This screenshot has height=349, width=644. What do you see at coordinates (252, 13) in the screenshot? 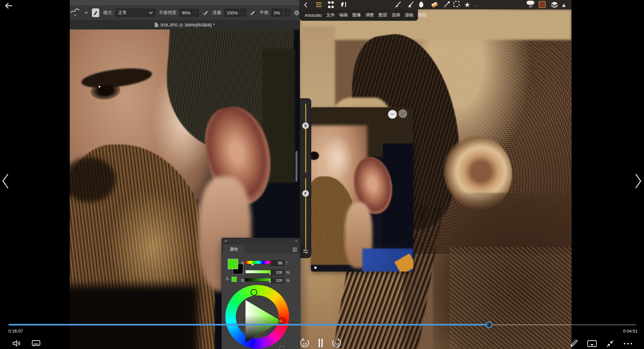
I see `airbrush-icon` at bounding box center [252, 13].